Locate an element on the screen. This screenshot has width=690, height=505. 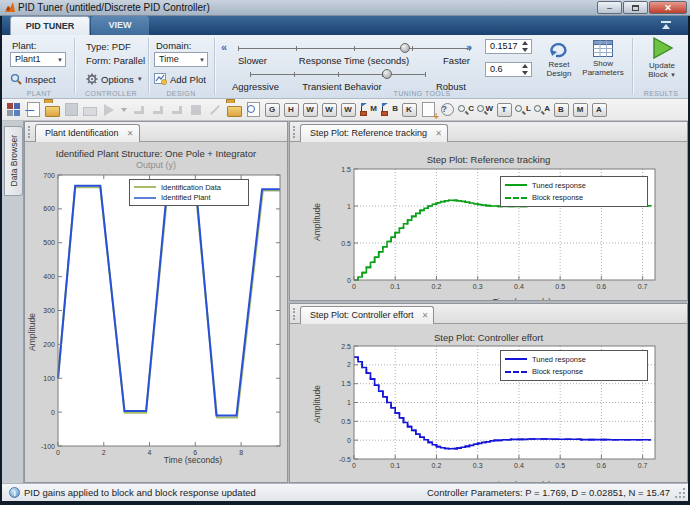
step-forward-icon is located at coordinates (139, 110).